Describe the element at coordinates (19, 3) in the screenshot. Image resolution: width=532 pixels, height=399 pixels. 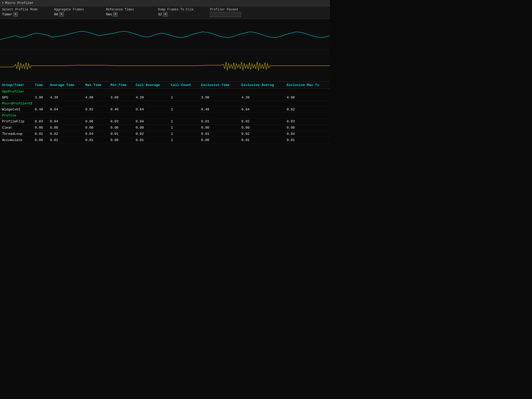
I see `window-title: Micro Profiler` at that location.